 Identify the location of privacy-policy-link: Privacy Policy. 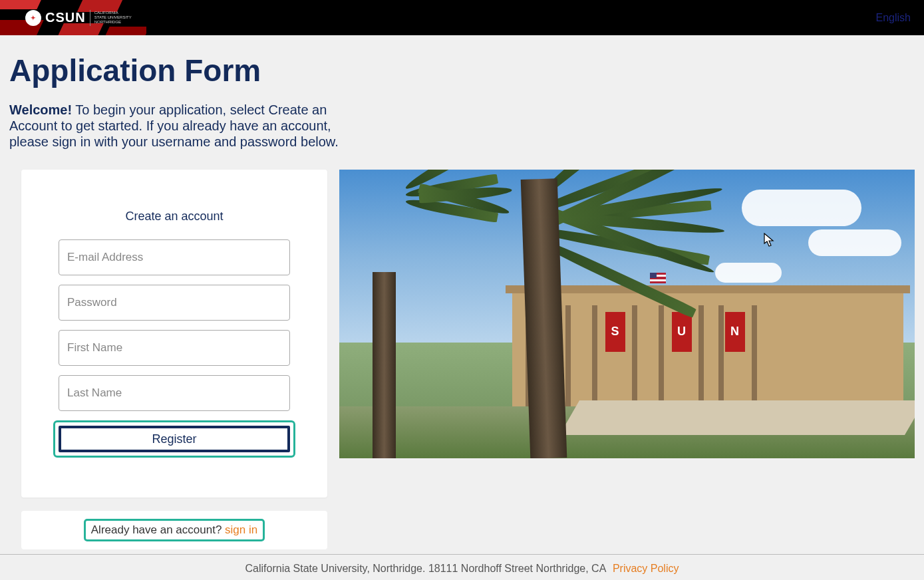
(646, 568).